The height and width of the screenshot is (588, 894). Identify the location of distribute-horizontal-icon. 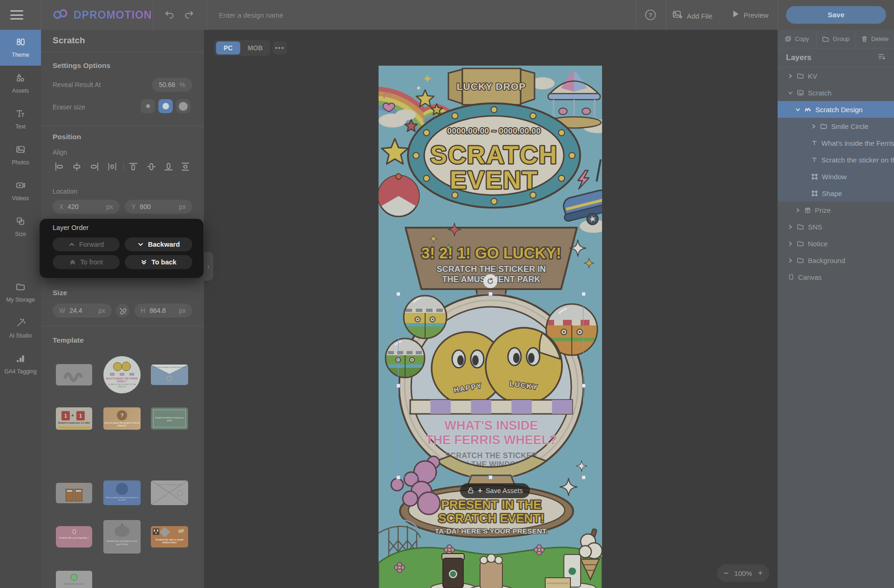
(112, 167).